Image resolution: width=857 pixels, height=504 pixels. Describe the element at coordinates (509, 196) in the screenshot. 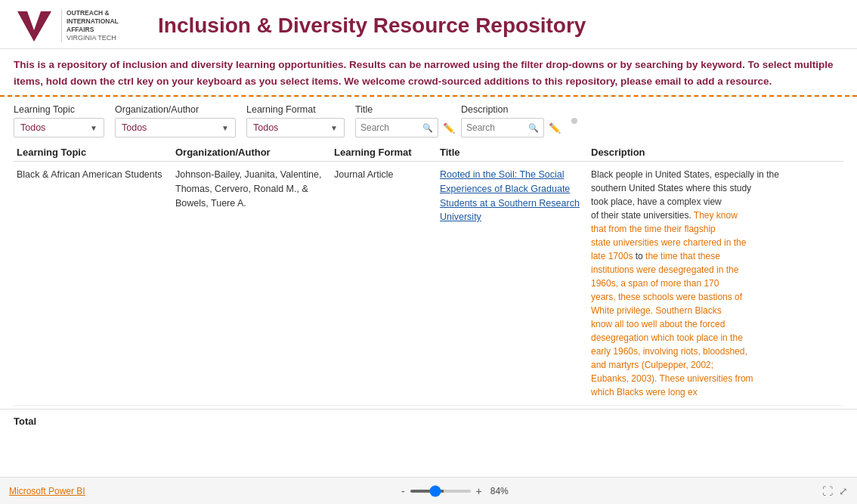

I see `title-link: Rooted in the Soil: The Social Experienc…` at that location.